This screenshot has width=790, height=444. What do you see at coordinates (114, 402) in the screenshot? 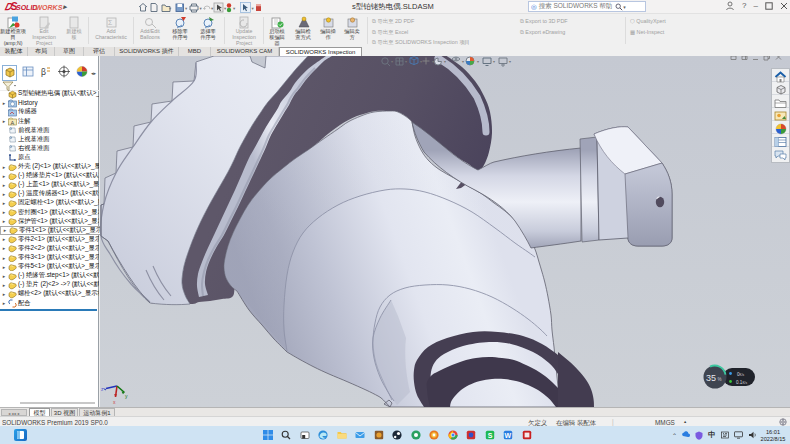
I see `svg-text: x` at bounding box center [114, 402].